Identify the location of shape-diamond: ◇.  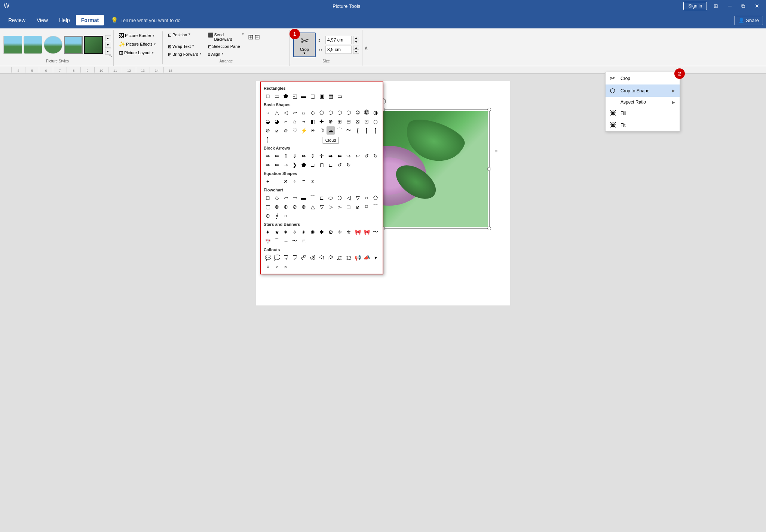
(313, 113).